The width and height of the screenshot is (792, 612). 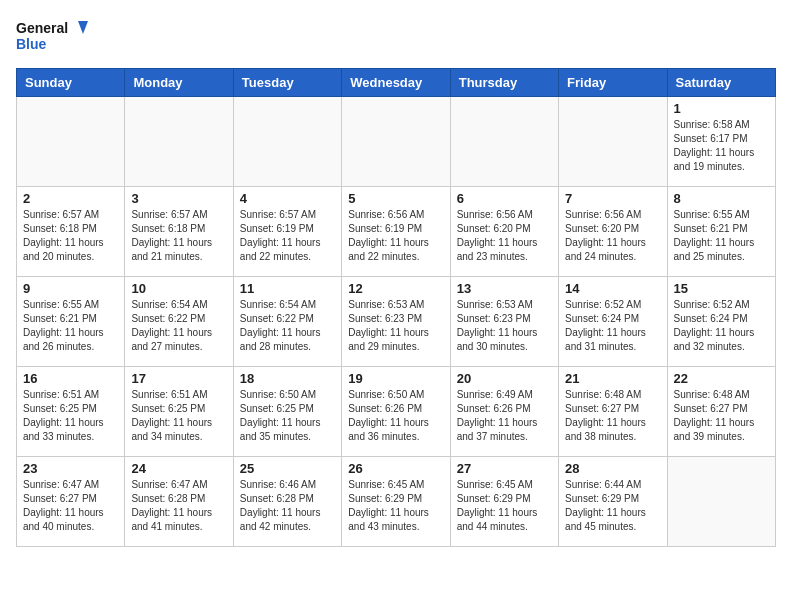 I want to click on calendar-cell: 3Sunrise: 6:57 AM Sunset: 6:18 PM Daylig…, so click(x=179, y=232).